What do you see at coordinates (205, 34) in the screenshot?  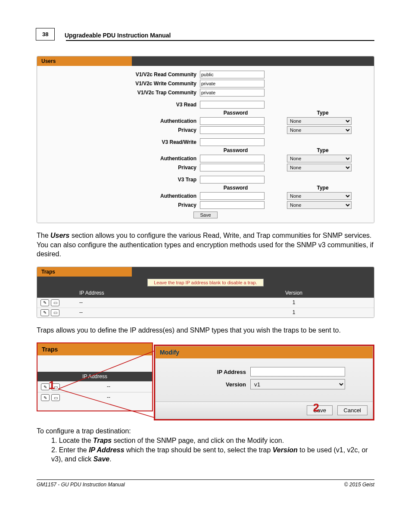 I see `page-header: 38 Upgradeable PDU Instruction Manual` at bounding box center [205, 34].